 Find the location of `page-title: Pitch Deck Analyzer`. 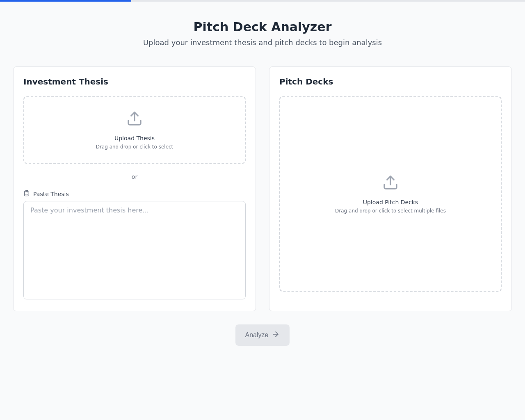

page-title: Pitch Deck Analyzer is located at coordinates (262, 27).